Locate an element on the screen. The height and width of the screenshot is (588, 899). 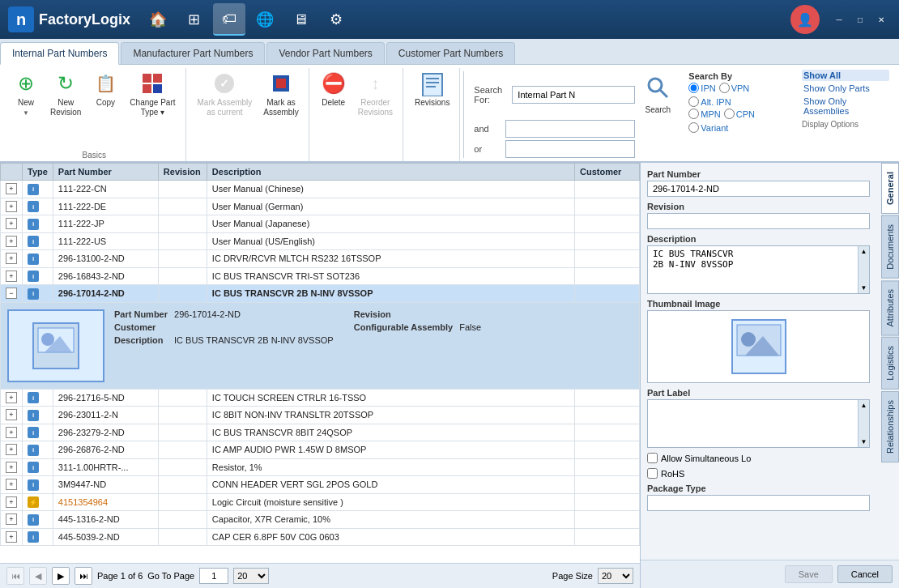
table-row: + i 3M9447-ND CONN HEADER VERT SGL 2POS … is located at coordinates (321, 485).